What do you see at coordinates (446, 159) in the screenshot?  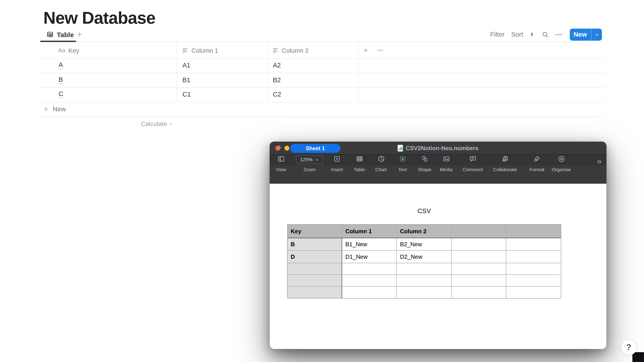 I see `photo-icon` at bounding box center [446, 159].